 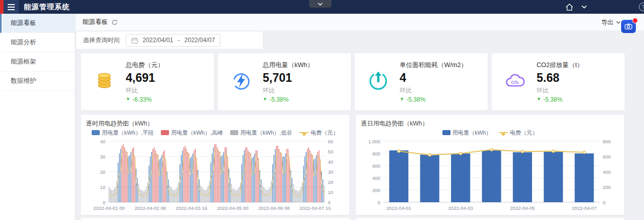 I want to click on legend-item: 用电量（kWh）,低谷, so click(x=261, y=133).